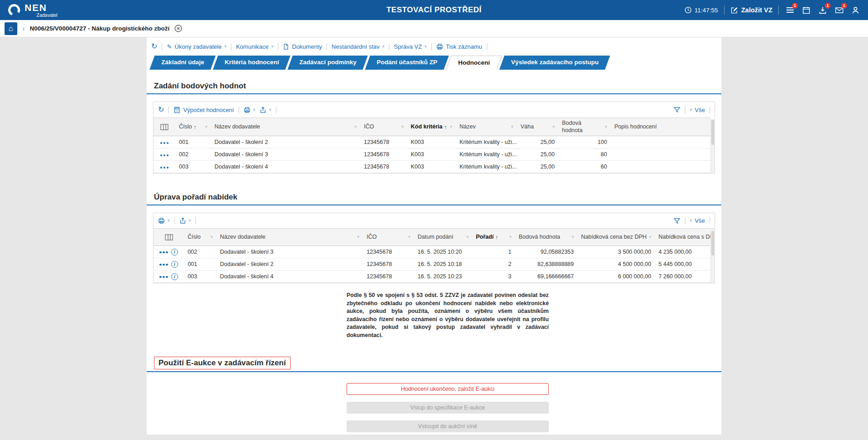 The width and height of the screenshot is (868, 440). I want to click on cell: Dodavatel - školení 2, so click(286, 142).